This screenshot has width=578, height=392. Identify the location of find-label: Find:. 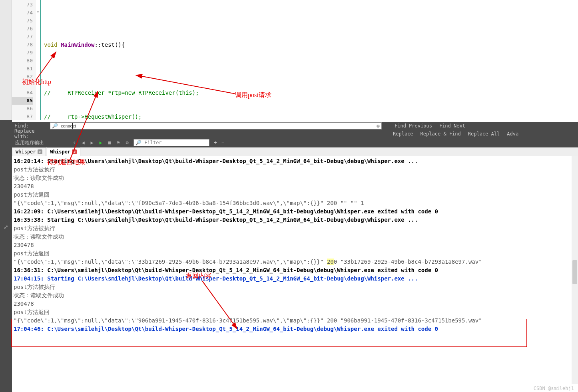
(31, 126).